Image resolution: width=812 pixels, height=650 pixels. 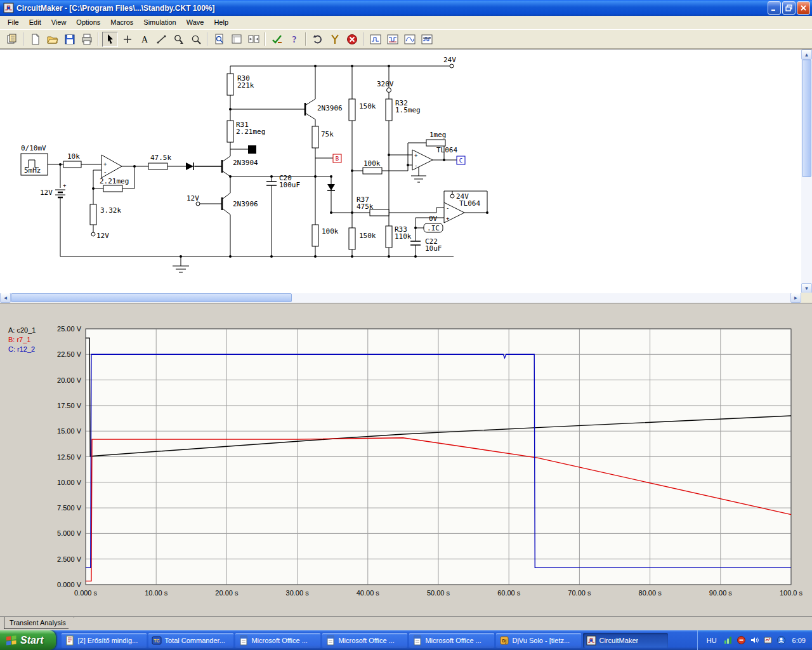 What do you see at coordinates (88, 22) in the screenshot?
I see `menu-options: Options` at bounding box center [88, 22].